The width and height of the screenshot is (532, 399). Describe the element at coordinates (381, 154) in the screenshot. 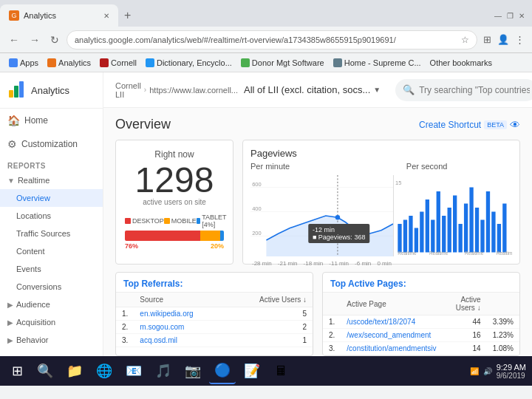

I see `pageviews-title: Pageviews` at that location.